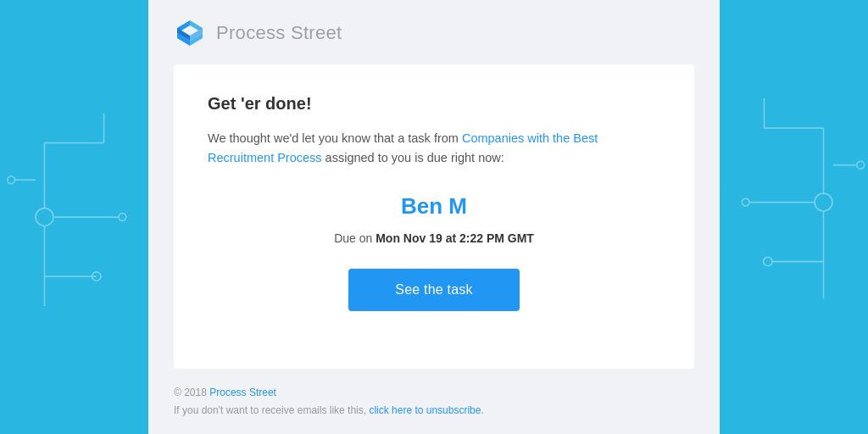 The width and height of the screenshot is (868, 434). Describe the element at coordinates (434, 392) in the screenshot. I see `footer-copyright-line: © 2018 Process Street` at that location.